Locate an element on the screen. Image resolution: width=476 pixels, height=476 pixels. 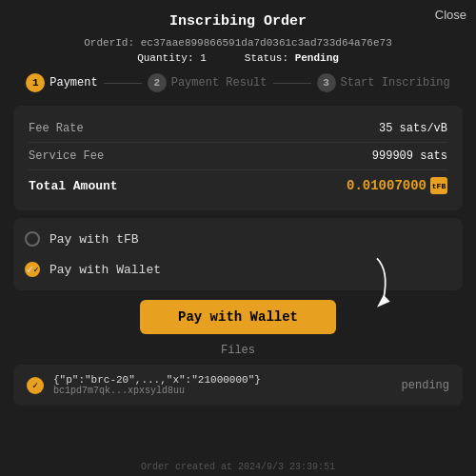
step-1-label: Payment is located at coordinates (73, 83).